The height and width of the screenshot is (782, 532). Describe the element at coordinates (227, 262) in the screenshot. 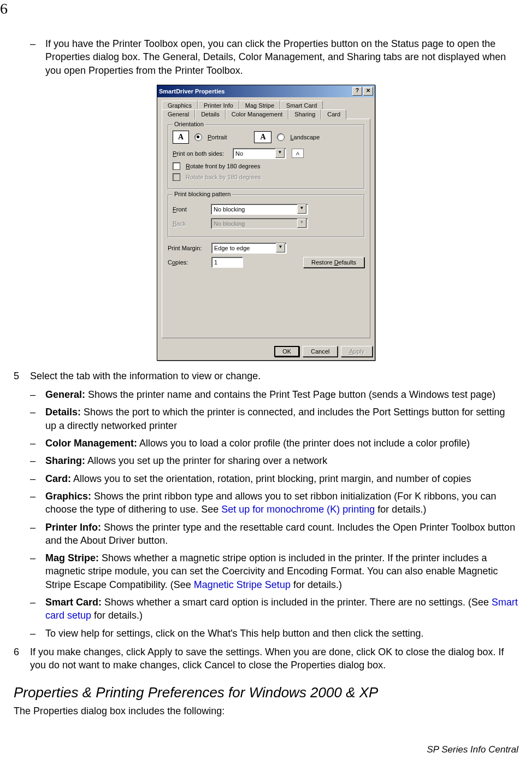

I see `copies-input: 1` at that location.